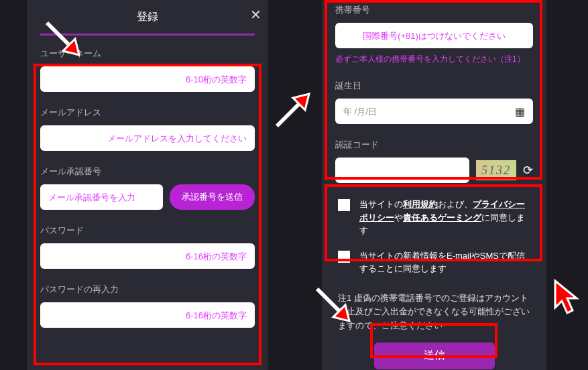  What do you see at coordinates (420, 204) in the screenshot?
I see `terms-link: 利用規約` at bounding box center [420, 204].